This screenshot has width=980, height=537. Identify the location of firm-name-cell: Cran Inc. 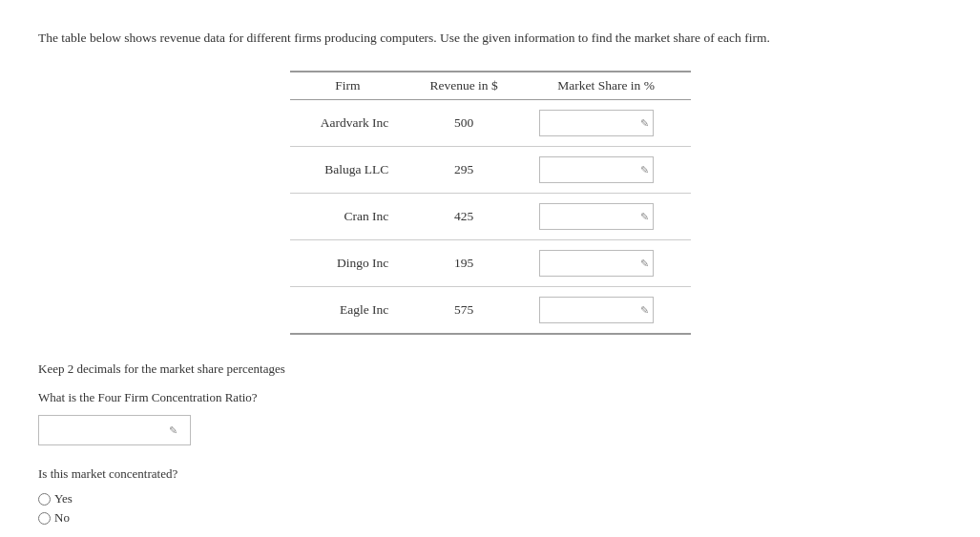
(348, 217).